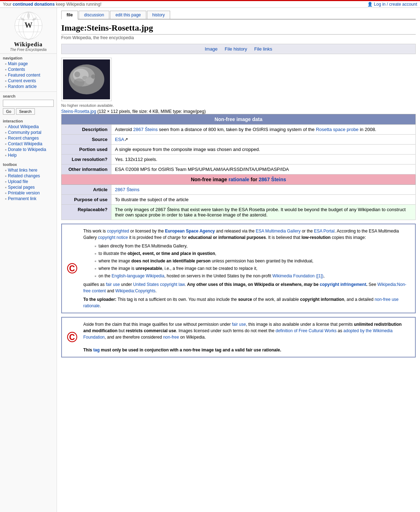 The image size is (420, 512). I want to click on article-link: 2867 Šteins, so click(127, 189).